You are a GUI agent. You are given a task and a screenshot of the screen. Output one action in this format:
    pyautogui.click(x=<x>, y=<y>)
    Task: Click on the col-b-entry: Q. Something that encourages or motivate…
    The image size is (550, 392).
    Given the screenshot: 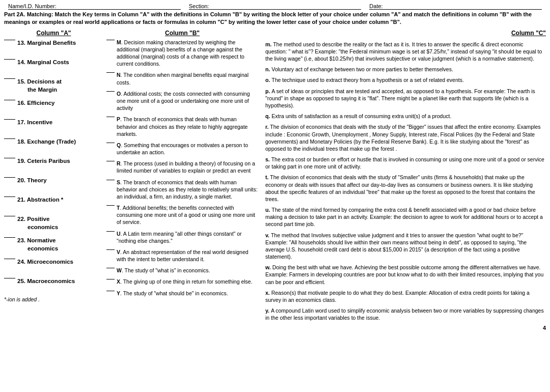 What is the action you would take?
    pyautogui.click(x=182, y=149)
    